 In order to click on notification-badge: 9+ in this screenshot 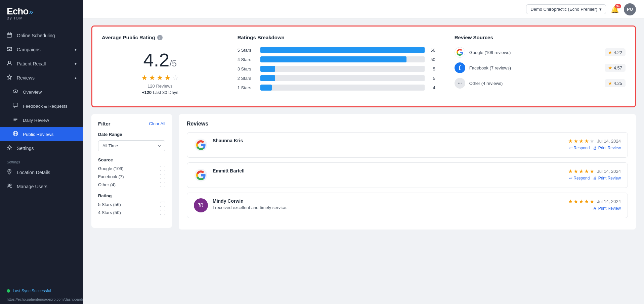, I will do `click(618, 6)`.